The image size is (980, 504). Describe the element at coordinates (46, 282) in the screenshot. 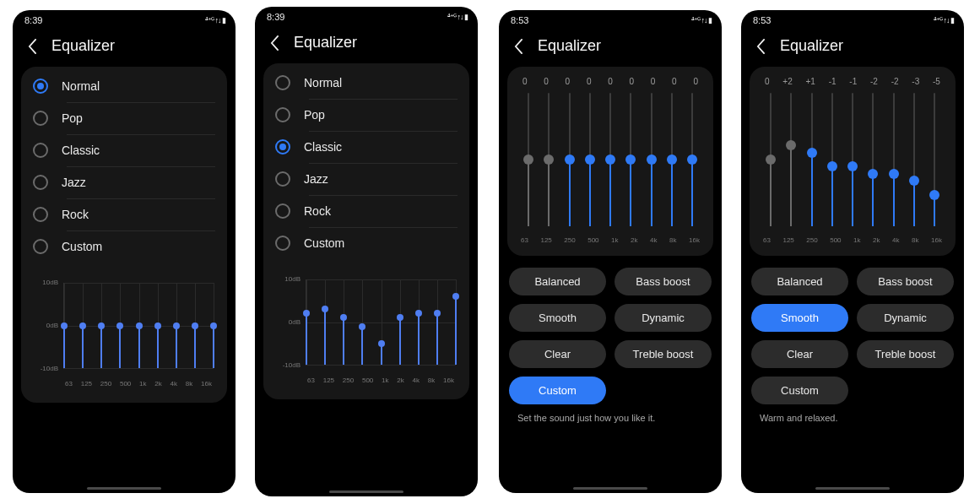

I see `y-axis-label: 10dB` at that location.